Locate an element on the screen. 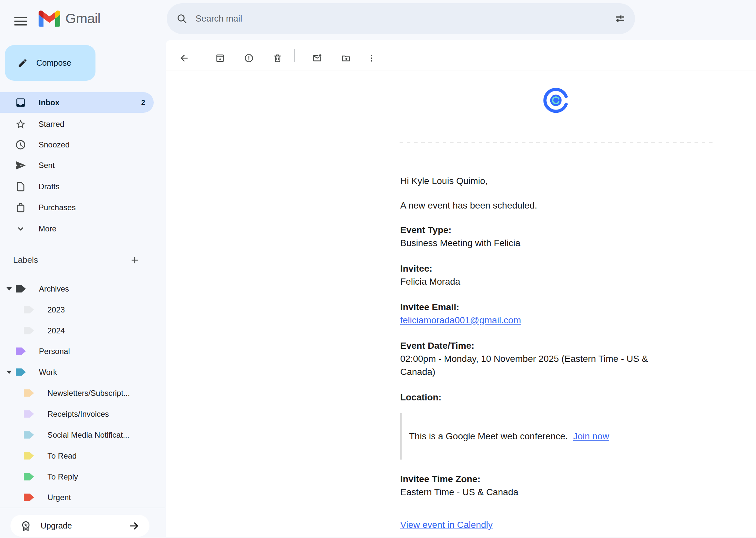 The image size is (756, 538). sidebar-label-personal: Personal is located at coordinates (77, 351).